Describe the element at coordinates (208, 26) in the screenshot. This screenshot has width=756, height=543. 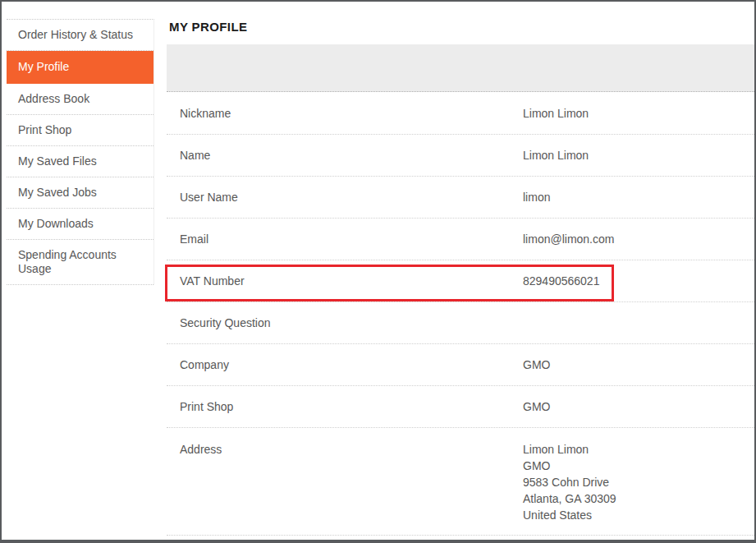
I see `page-title: MY PROFILE` at that location.